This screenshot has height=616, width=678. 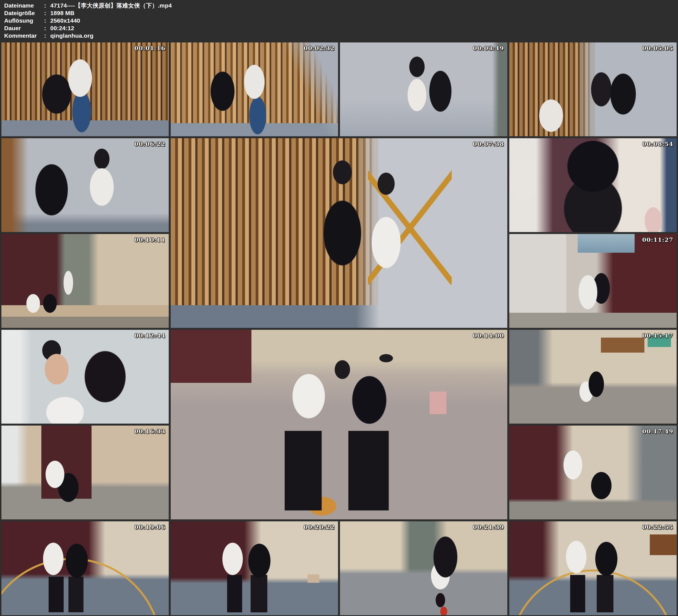 I want to click on video-thumbnail-9: 00:11:27, so click(x=593, y=281).